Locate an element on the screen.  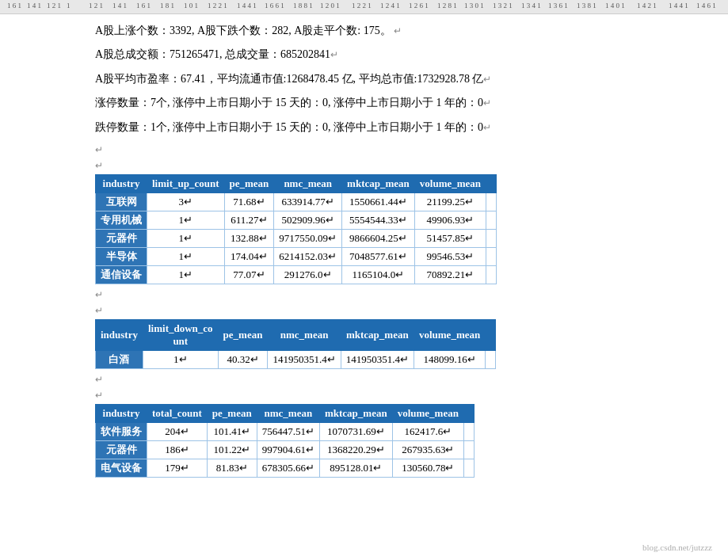
return-mark-1: ↵ is located at coordinates (396, 31).